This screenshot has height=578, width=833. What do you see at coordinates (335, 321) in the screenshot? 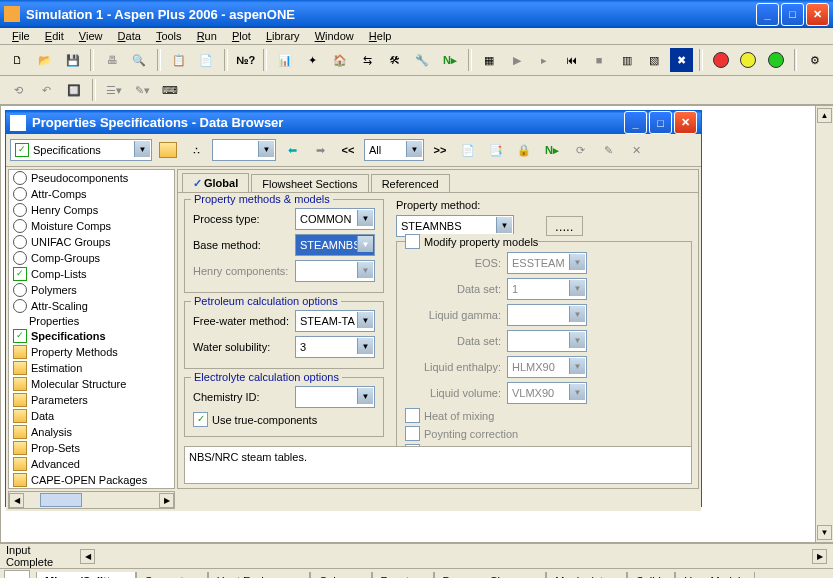
I see `free-water-combo: STEAM-TA▼` at bounding box center [335, 321].